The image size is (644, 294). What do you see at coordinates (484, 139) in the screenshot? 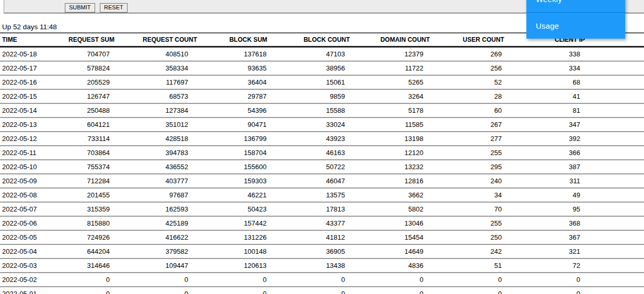
I see `cell-value: 277` at bounding box center [484, 139].